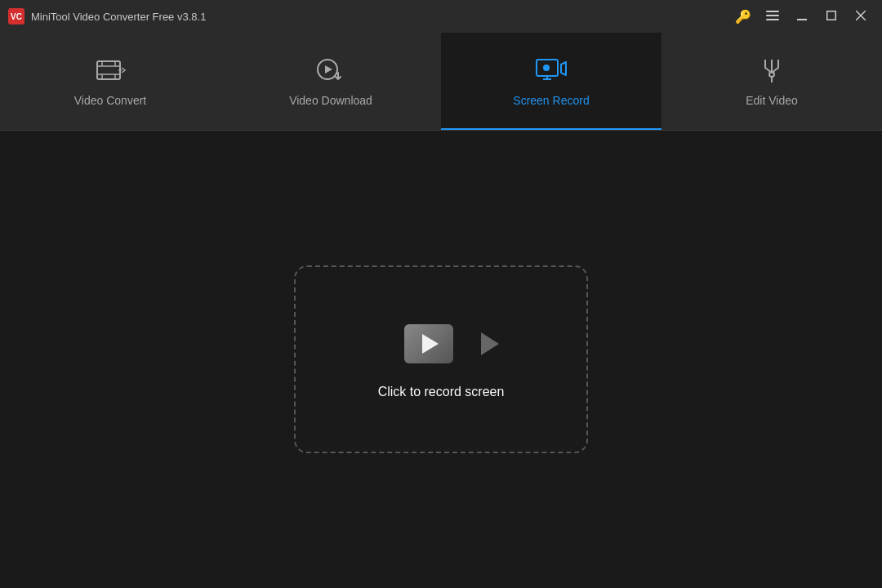 Image resolution: width=882 pixels, height=588 pixels. Describe the element at coordinates (773, 16) in the screenshot. I see `menu-button` at that location.